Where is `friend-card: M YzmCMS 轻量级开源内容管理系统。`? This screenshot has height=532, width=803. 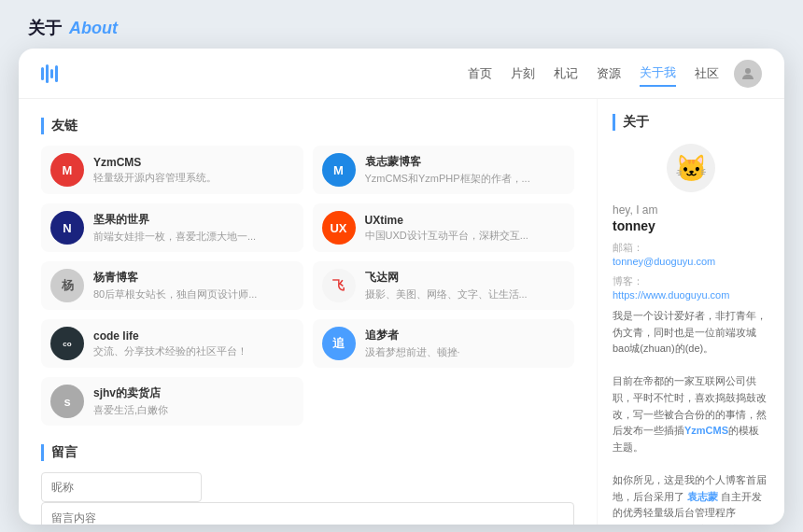 friend-card: M YzmCMS 轻量级开源内容管理系统。 is located at coordinates (172, 170).